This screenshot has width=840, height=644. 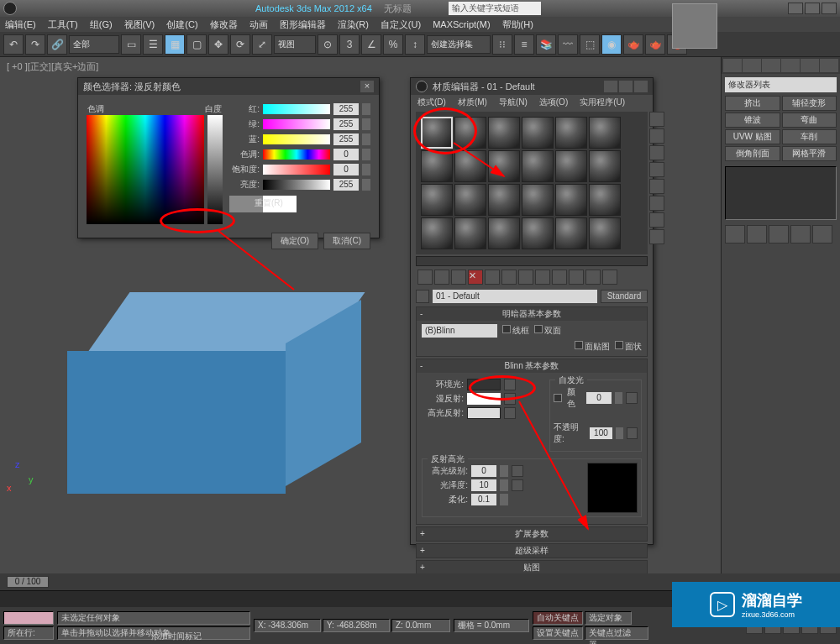 I want to click on setkey-button: 设置关键点, so click(x=558, y=633).